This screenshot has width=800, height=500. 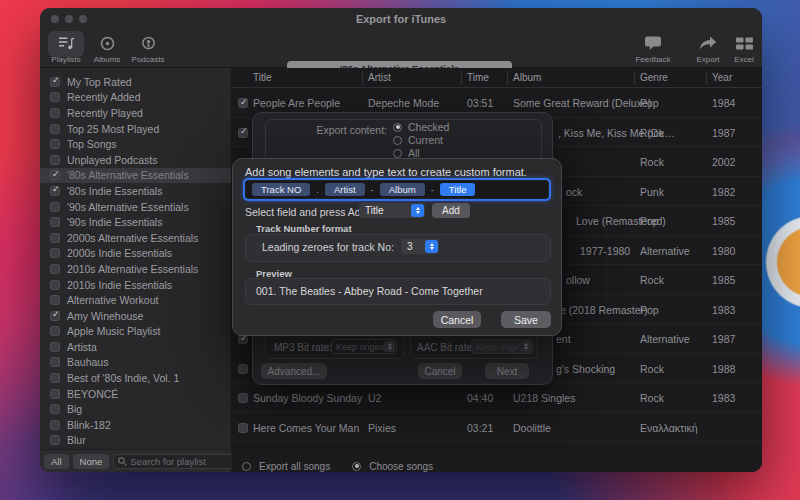 What do you see at coordinates (401, 19) in the screenshot?
I see `title-bar: Export for iTunes` at bounding box center [401, 19].